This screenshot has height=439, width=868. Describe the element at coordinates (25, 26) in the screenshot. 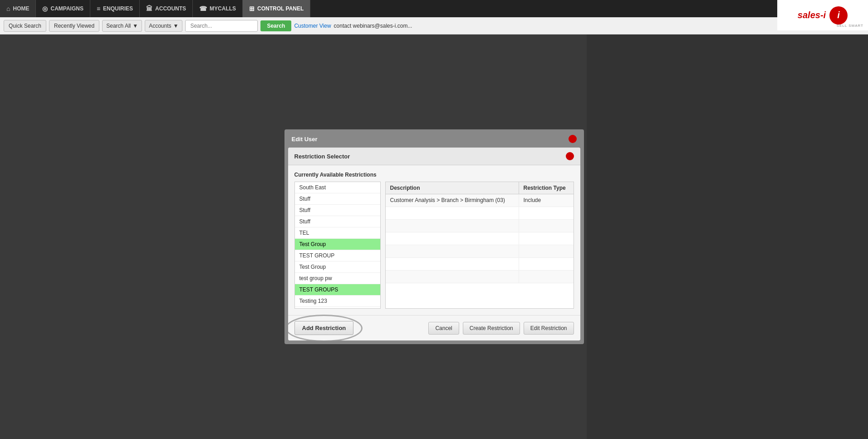

I see `quick-search-button: Quick Search` at that location.